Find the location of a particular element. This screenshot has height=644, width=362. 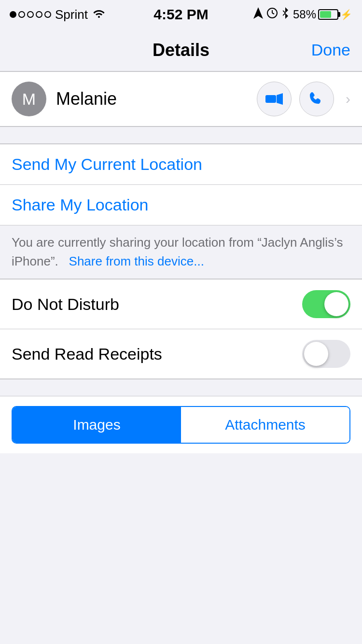

segmented-control: Images Attachments is located at coordinates (181, 425).